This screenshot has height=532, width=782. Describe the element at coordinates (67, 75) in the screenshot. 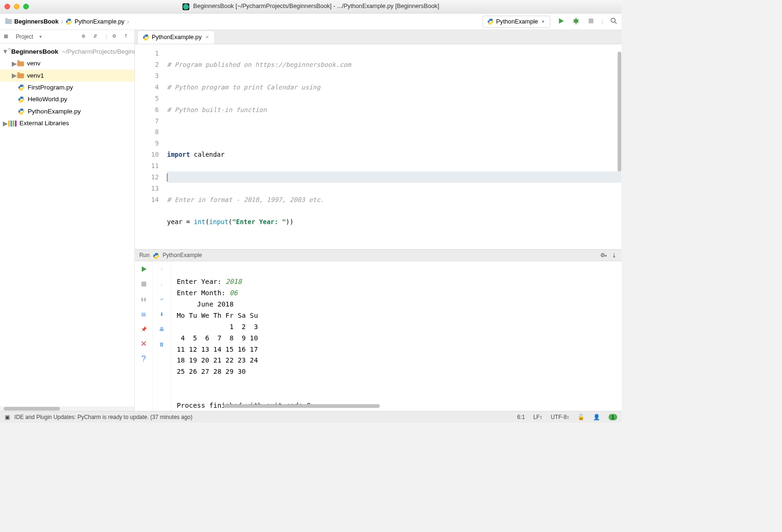

I see `tree-folder: ▶ venv1` at that location.